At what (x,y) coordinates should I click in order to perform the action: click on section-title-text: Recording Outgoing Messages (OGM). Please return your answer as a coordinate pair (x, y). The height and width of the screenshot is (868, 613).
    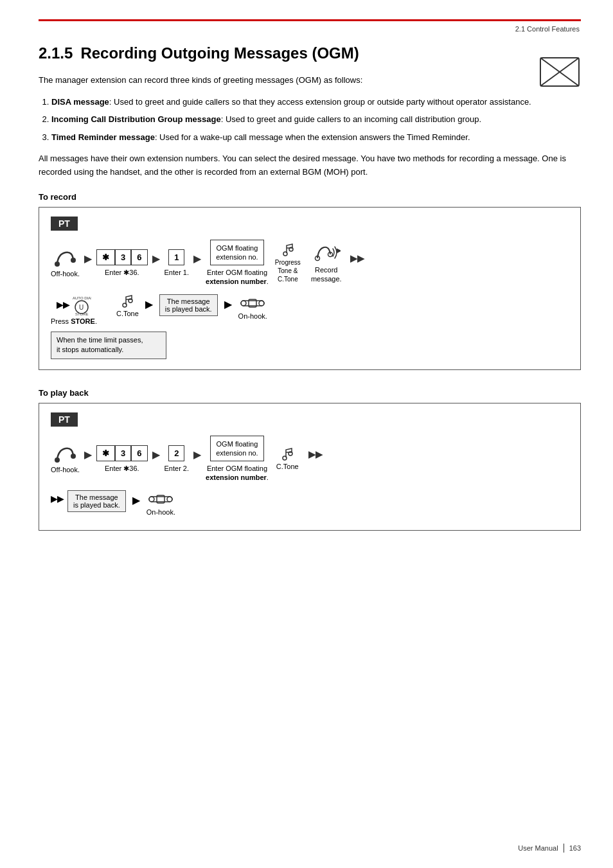
    Looking at the image, I should click on (220, 53).